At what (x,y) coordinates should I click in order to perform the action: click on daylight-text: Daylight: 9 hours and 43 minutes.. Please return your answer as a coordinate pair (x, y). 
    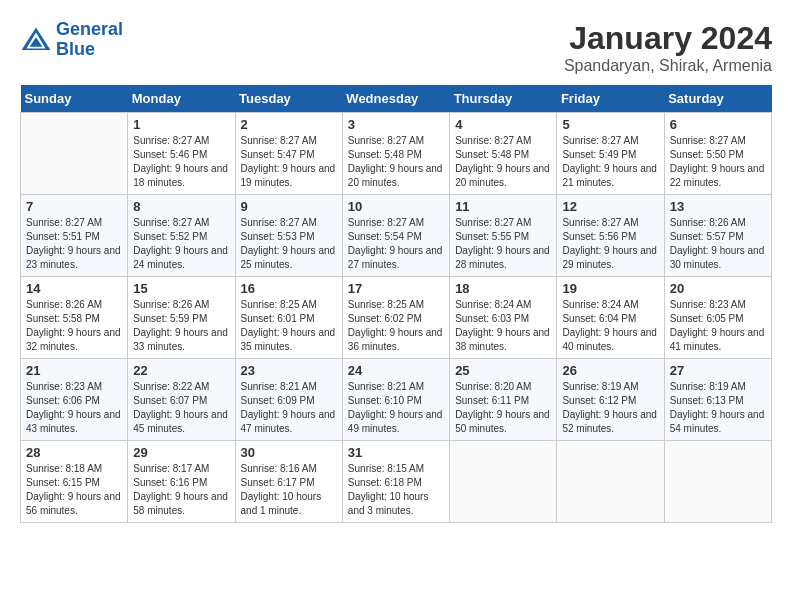
    Looking at the image, I should click on (74, 422).